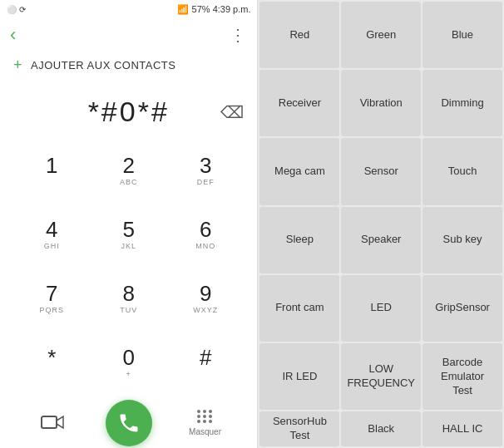 The image size is (504, 448). What do you see at coordinates (238, 35) in the screenshot?
I see `more-options-button: ⋮` at bounding box center [238, 35].